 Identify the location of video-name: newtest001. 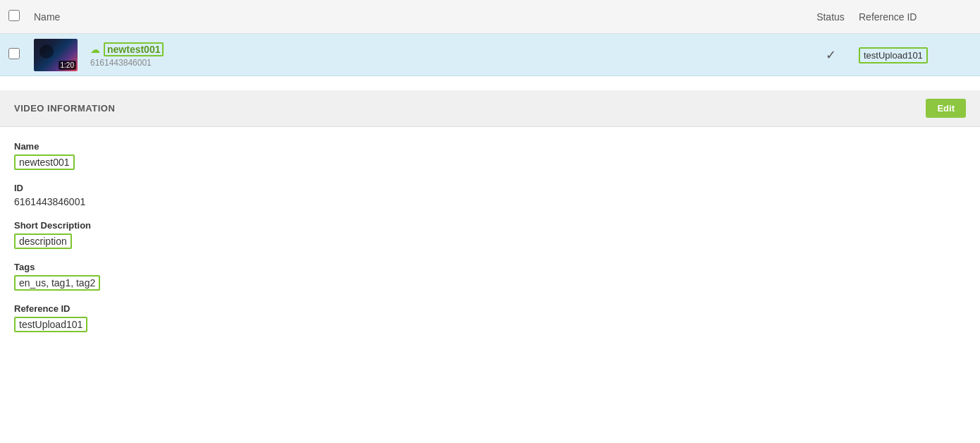
(134, 49).